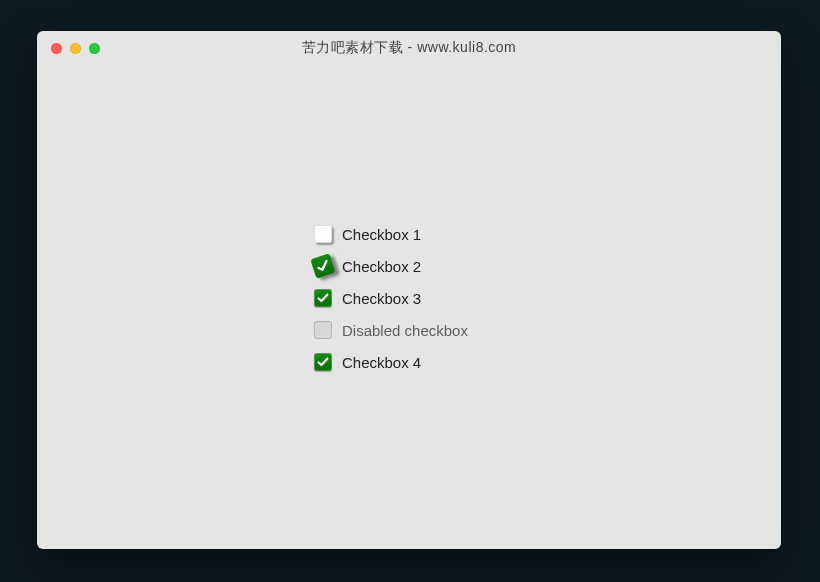 This screenshot has width=820, height=582. I want to click on checkbox-label: Checkbox 3, so click(382, 298).